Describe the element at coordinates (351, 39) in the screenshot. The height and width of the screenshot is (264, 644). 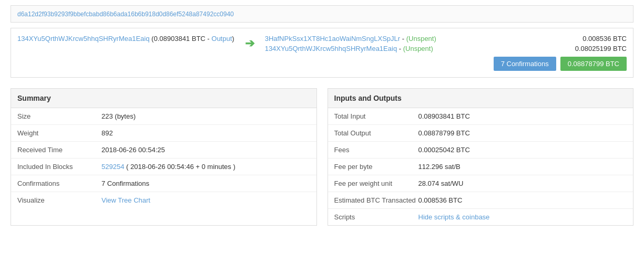
I see `tx-output-left-1: 3HafNPkSsx1XT8Hc1aoWaiNmSngLXSpJLr - (Un…` at that location.